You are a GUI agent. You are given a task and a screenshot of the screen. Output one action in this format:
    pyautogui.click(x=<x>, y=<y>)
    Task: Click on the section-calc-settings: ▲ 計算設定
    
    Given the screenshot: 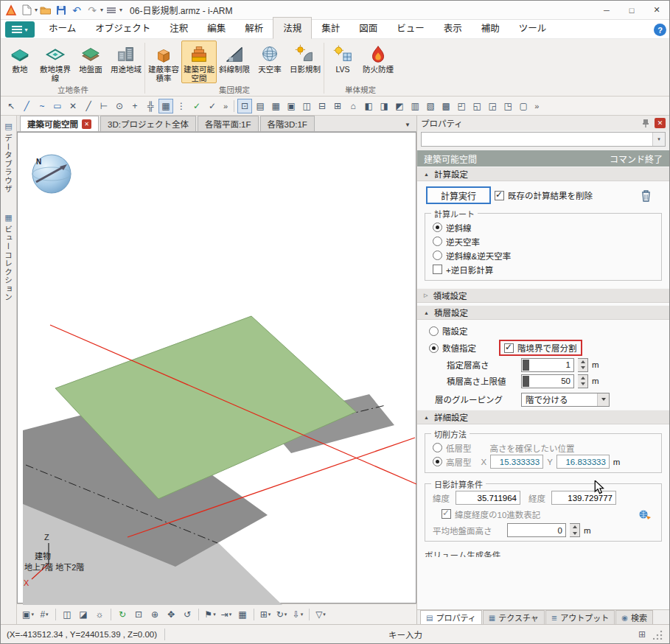 What is the action you would take?
    pyautogui.click(x=543, y=174)
    